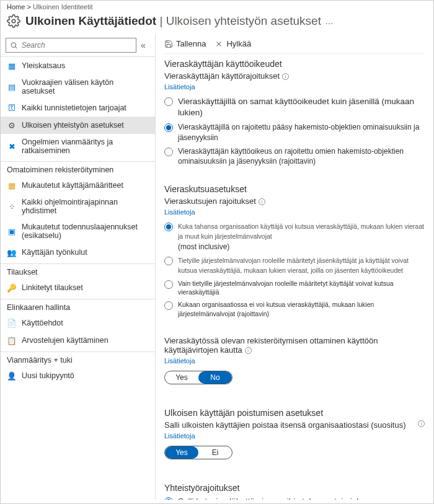 The width and height of the screenshot is (434, 504). I want to click on guest-access-opt3: Vieraskäyttäjän käyttöoikeus on rajoitet…, so click(294, 156).